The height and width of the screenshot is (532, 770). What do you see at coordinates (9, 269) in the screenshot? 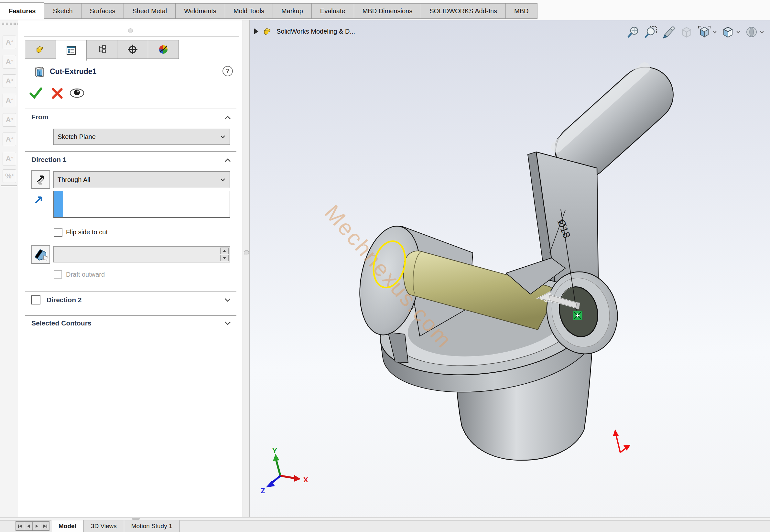
I see `annotation-toolbar: A A A A A A A %` at bounding box center [9, 269].